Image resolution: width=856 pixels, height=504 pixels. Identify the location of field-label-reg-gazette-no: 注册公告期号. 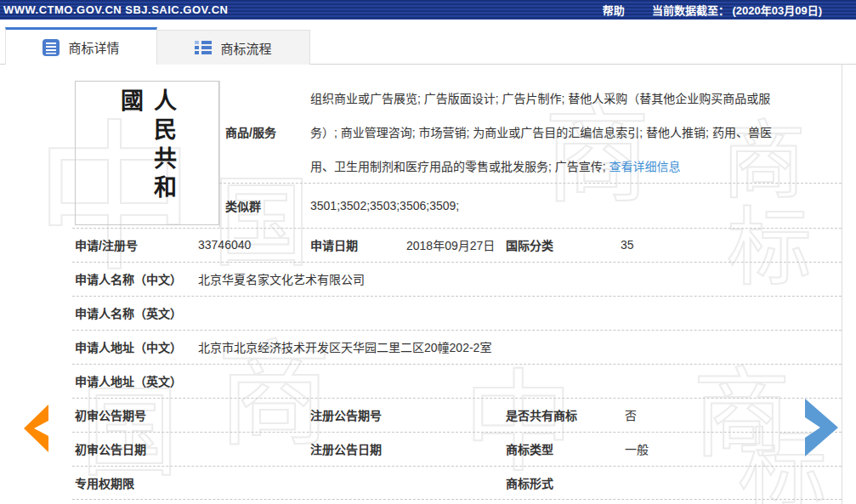
(346, 415).